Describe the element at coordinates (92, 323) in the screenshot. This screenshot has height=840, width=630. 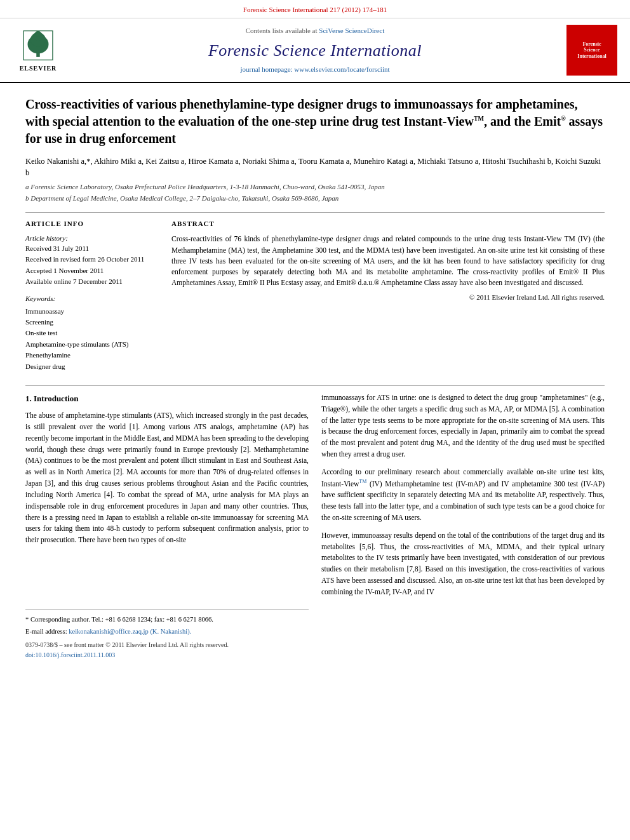
I see `keyword-2: Screening` at that location.